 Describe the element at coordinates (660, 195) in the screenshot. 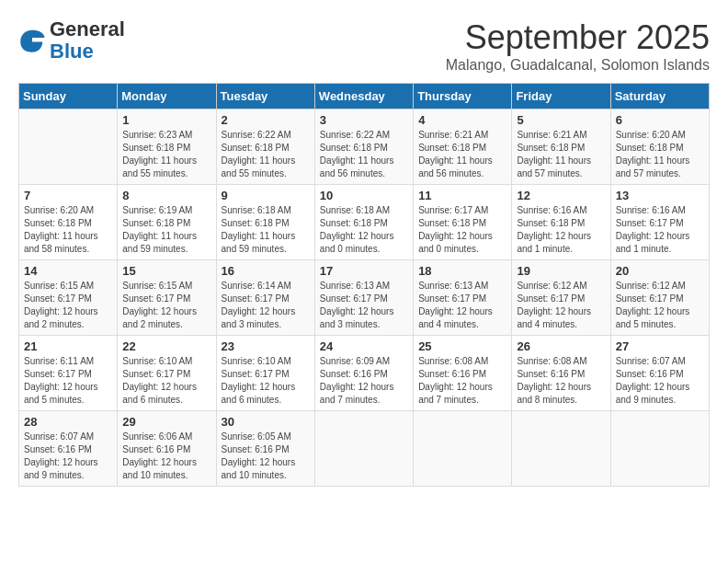

I see `day-number: 13` at that location.